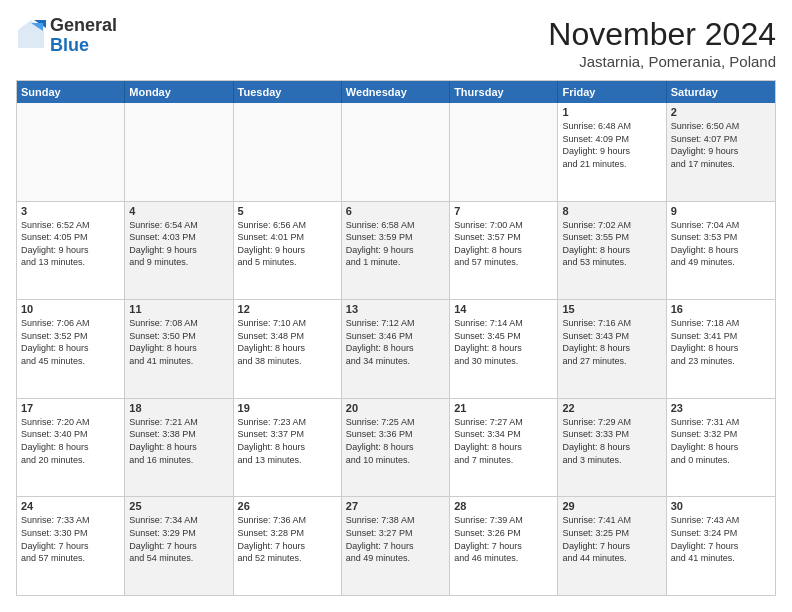 The width and height of the screenshot is (792, 612). I want to click on day-number: 11, so click(178, 309).